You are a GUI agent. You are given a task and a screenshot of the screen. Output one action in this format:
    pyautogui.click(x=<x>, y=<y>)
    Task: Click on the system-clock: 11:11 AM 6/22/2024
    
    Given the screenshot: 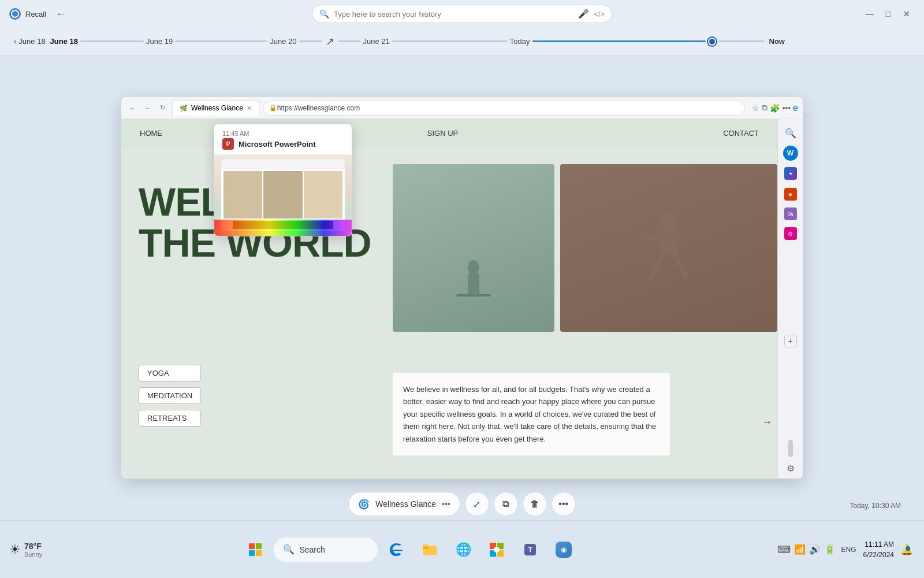 What is the action you would take?
    pyautogui.click(x=879, y=550)
    